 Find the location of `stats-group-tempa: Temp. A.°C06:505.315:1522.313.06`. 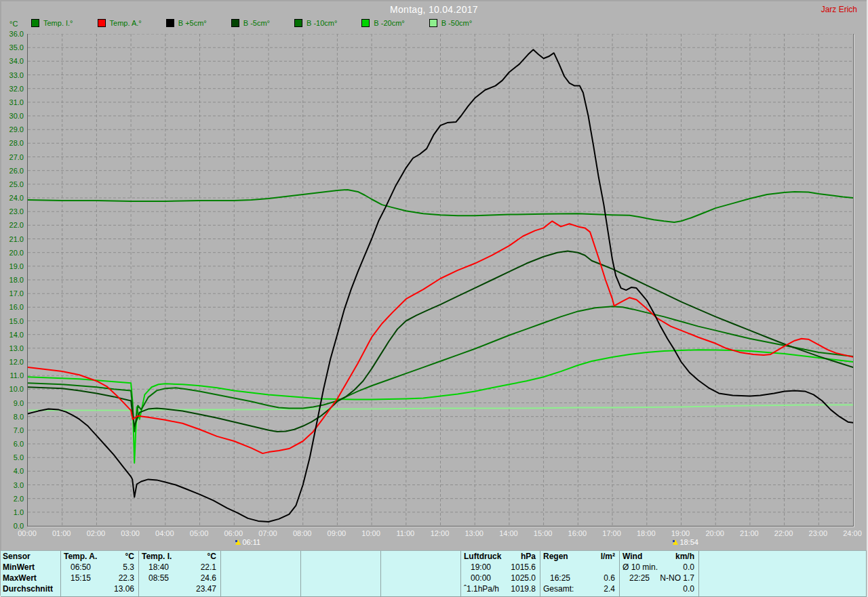

stats-group-tempa: Temp. A.°C06:505.315:1522.313.06 is located at coordinates (99, 573).